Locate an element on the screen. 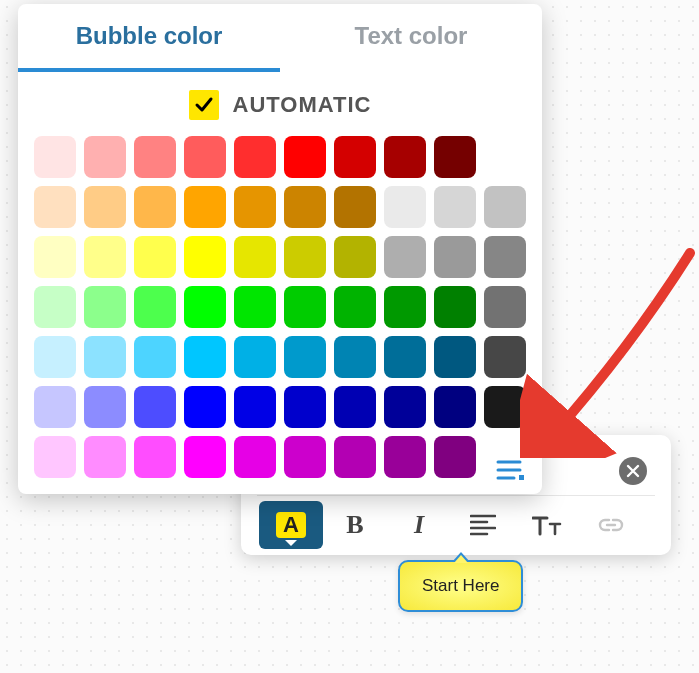  empty-swatch is located at coordinates (505, 157).